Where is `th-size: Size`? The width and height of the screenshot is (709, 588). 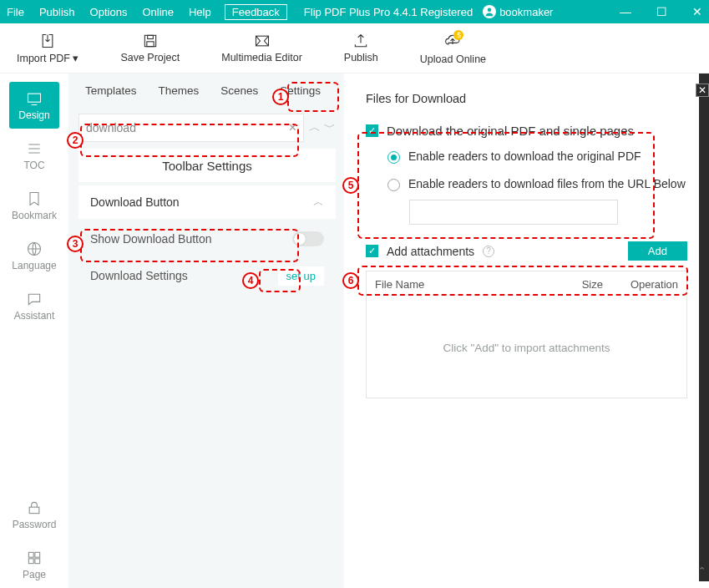
th-size: Size is located at coordinates (582, 284).